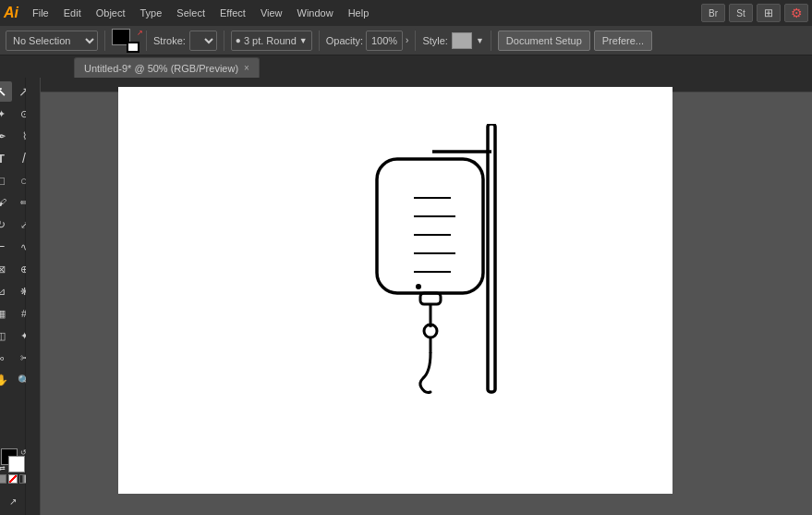 The height and width of the screenshot is (515, 812). What do you see at coordinates (3, 468) in the screenshot?
I see `swap-colors-icon: ⇄` at bounding box center [3, 468].